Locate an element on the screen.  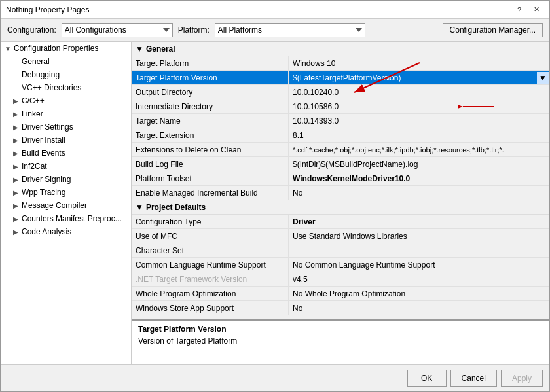
tree-item-driver-settings: ▶ Driver Settings is located at coordinates (65, 127).